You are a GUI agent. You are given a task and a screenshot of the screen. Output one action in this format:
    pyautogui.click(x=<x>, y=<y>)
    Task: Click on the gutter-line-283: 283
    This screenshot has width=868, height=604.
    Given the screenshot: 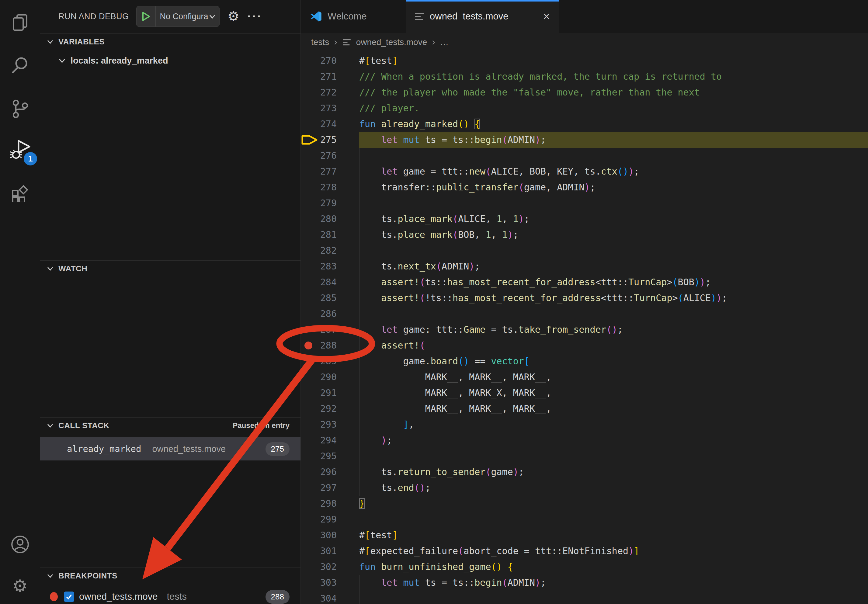 What is the action you would take?
    pyautogui.click(x=330, y=266)
    